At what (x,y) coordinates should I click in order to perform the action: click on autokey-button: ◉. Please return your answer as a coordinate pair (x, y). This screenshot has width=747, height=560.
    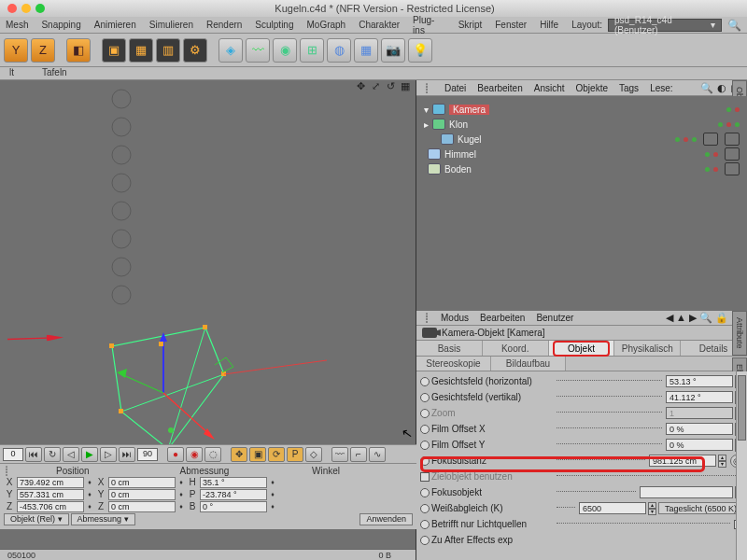
    Looking at the image, I should click on (194, 455).